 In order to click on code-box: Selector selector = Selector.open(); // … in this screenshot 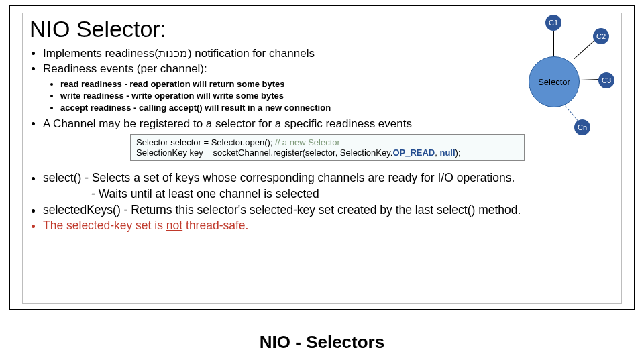, I will do `click(327, 147)`.